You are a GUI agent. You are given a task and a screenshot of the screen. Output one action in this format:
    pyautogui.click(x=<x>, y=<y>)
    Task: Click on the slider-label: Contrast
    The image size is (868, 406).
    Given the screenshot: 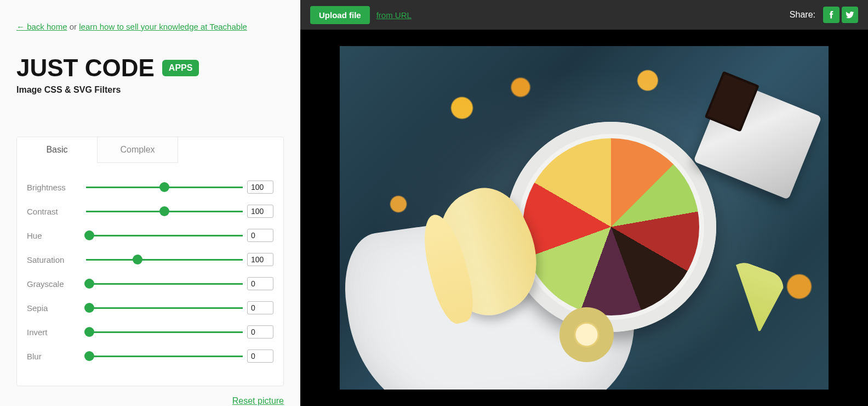 What is the action you would take?
    pyautogui.click(x=54, y=212)
    